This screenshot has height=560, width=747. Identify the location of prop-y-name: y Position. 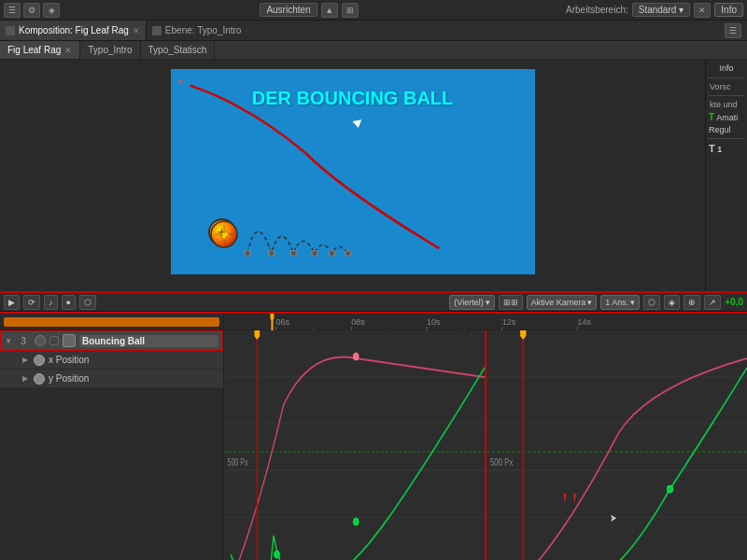
(69, 379).